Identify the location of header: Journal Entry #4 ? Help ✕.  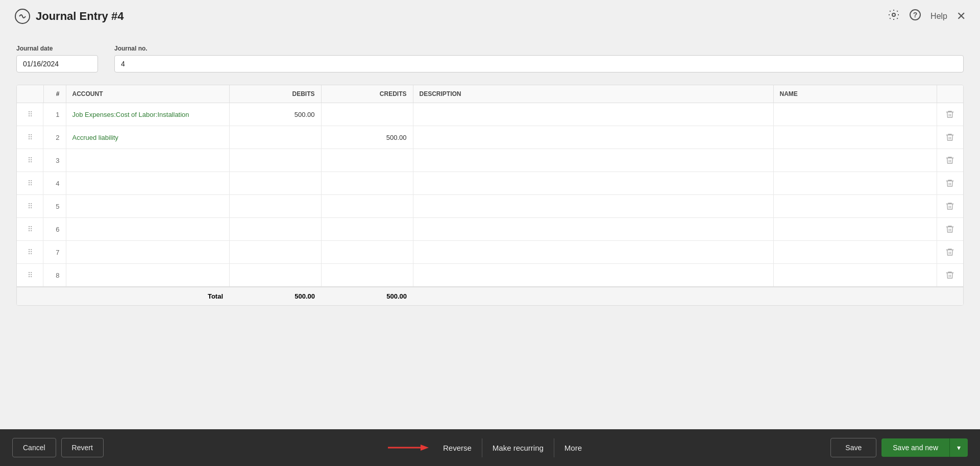
(490, 16).